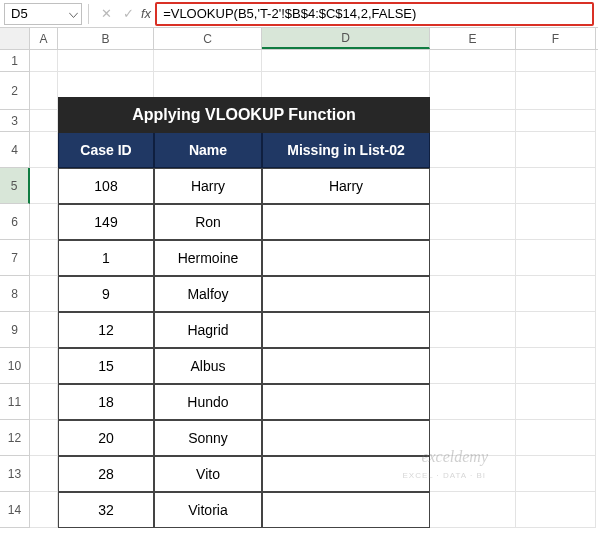 The height and width of the screenshot is (544, 598). Describe the element at coordinates (208, 474) in the screenshot. I see `cell-name: Vito` at that location.